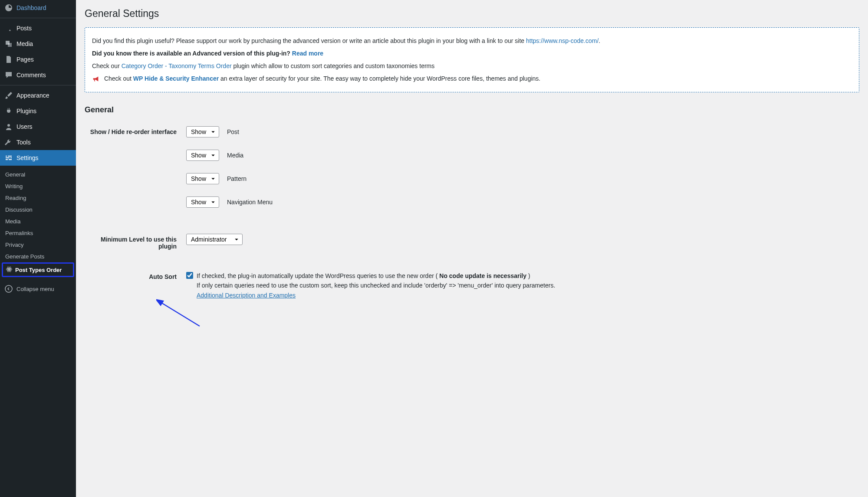 The width and height of the screenshot is (868, 497). Describe the element at coordinates (38, 210) in the screenshot. I see `submenu-discussion: Discussion` at that location.